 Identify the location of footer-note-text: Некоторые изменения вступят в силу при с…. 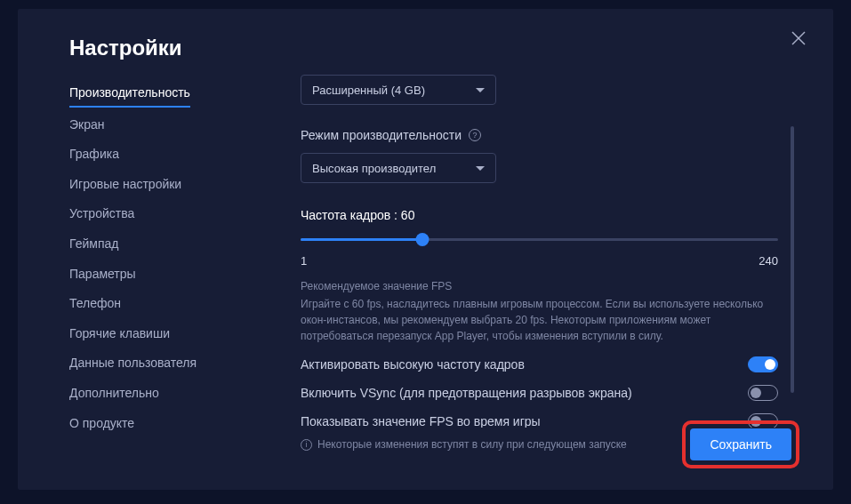
(472, 444).